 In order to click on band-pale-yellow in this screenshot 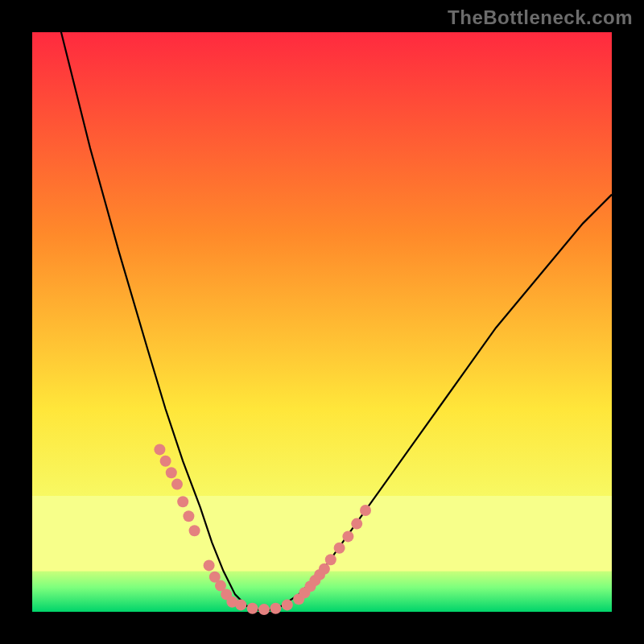, I will do `click(322, 534)`.